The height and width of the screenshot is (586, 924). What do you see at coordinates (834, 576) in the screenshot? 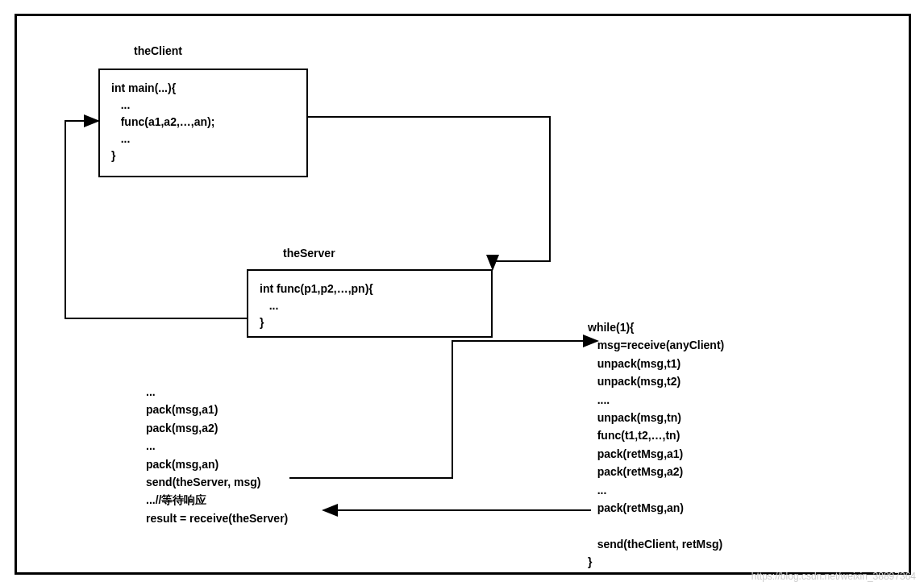
I see `watermark: https://blog.csdn.net/weixin_38897364` at bounding box center [834, 576].